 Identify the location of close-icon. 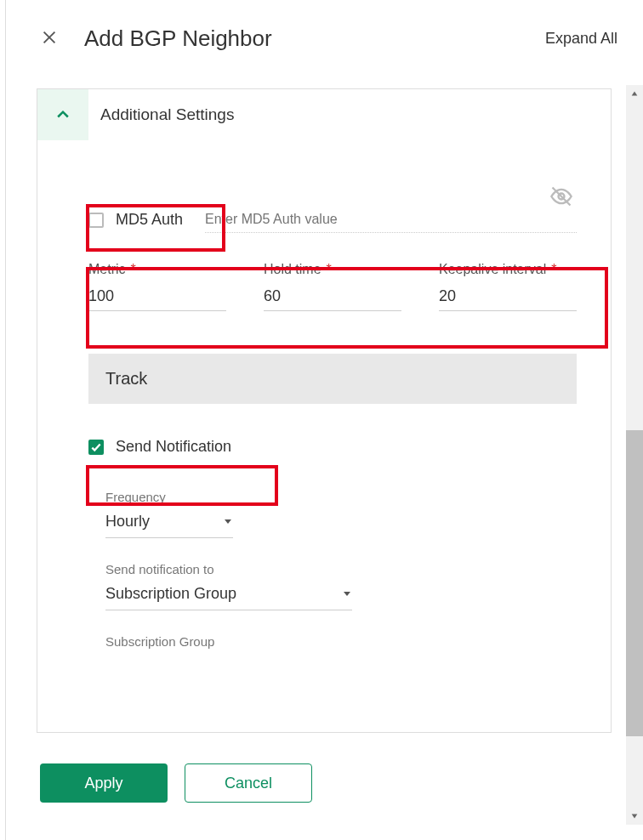
(49, 39).